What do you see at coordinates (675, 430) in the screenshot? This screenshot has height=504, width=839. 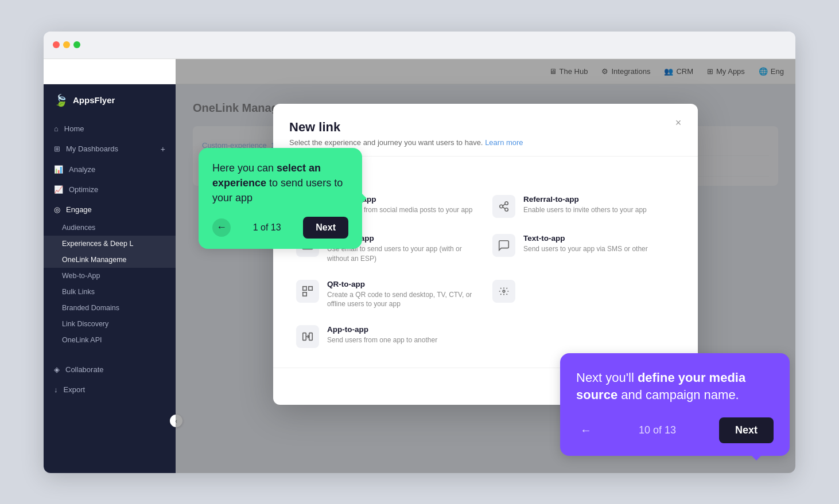 I see `tooltip-purple-nav: ← 10 of 13 Next` at bounding box center [675, 430].